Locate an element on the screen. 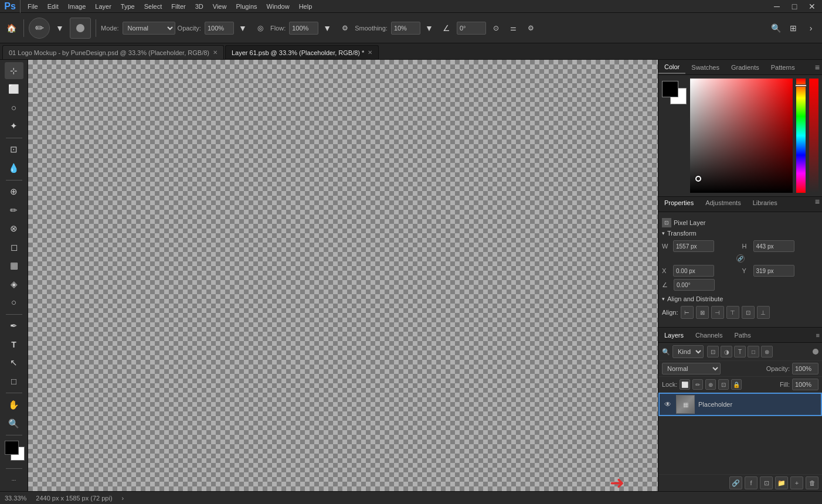 This screenshot has width=822, height=504. menu-select: Select is located at coordinates (154, 6).